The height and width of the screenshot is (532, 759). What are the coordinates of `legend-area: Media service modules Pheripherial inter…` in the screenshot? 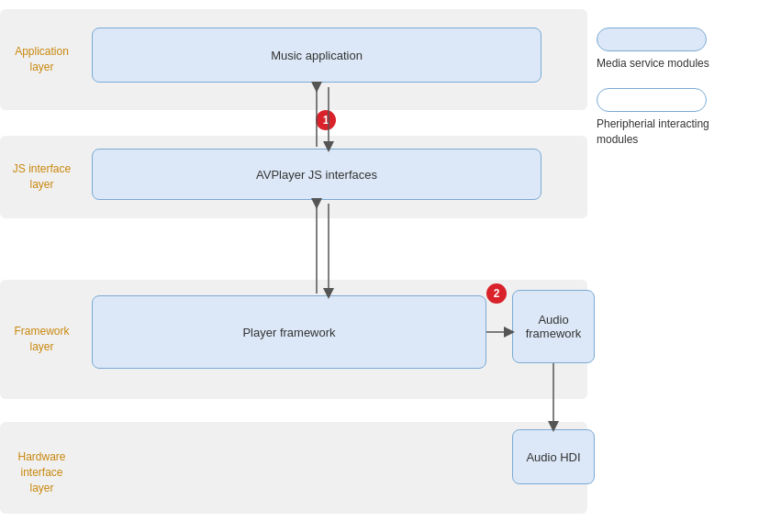 It's located at (677, 95).